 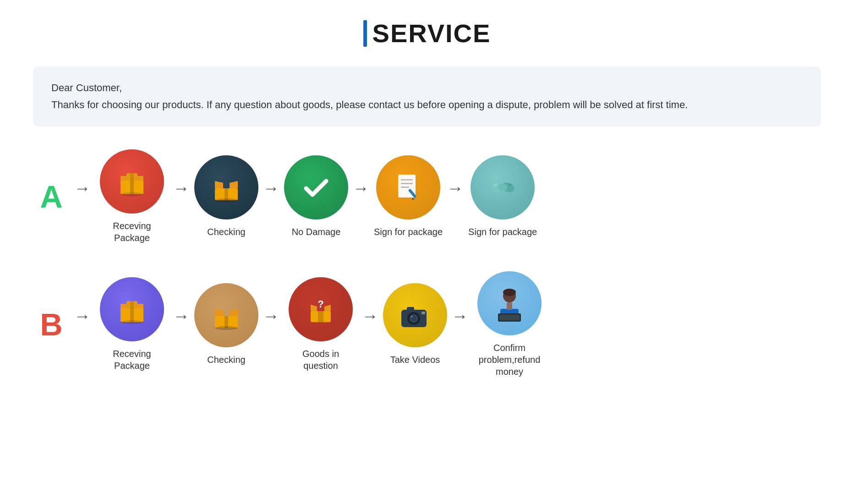 I want to click on a-step-3: No Damage, so click(x=316, y=197).